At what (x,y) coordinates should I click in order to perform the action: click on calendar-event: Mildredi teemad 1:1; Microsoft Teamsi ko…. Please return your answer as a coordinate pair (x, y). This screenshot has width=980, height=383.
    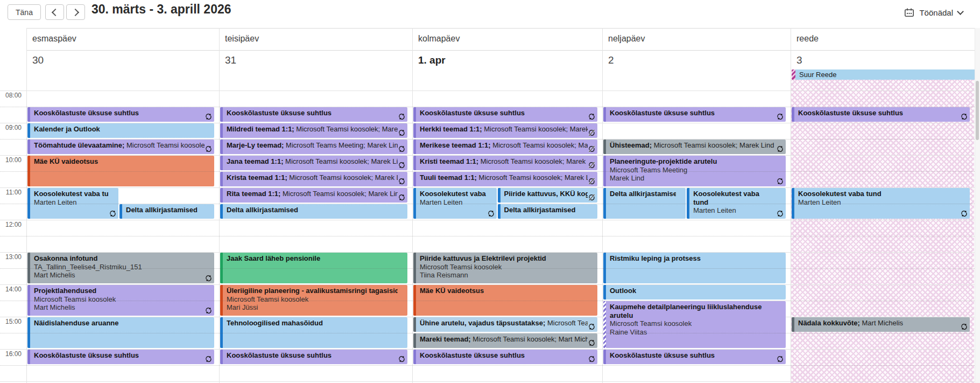
    Looking at the image, I should click on (314, 130).